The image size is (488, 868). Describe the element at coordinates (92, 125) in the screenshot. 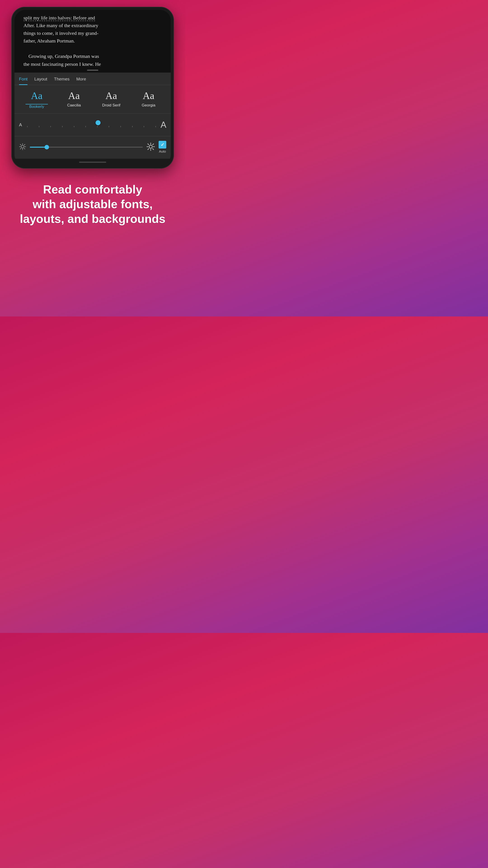

I see `font-size-slider-container` at that location.